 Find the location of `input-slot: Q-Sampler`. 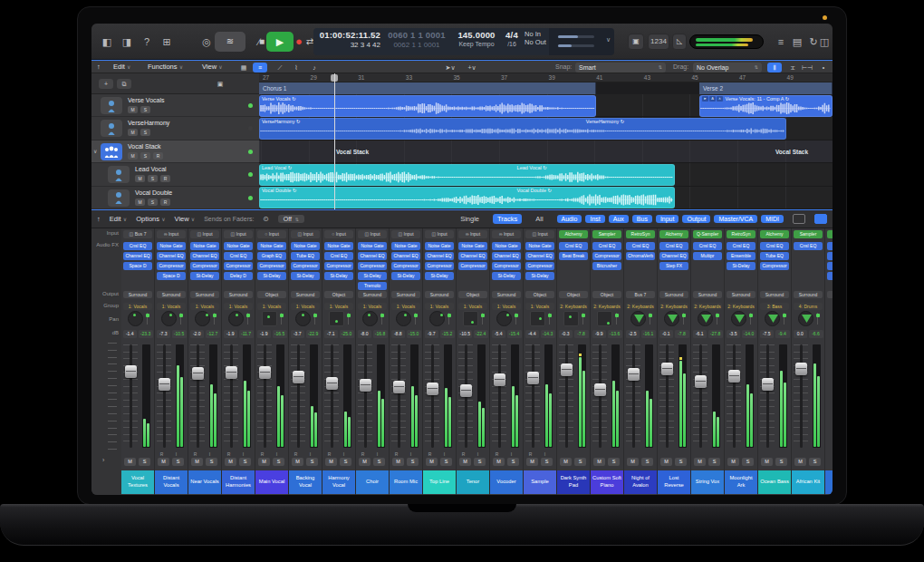

input-slot: Q-Sampler is located at coordinates (707, 234).